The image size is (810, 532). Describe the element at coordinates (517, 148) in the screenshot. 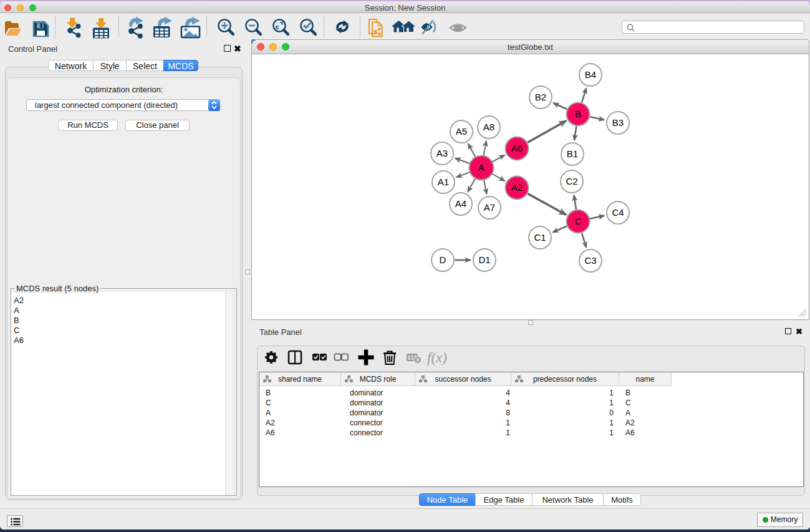

I see `svg-text: A6` at that location.